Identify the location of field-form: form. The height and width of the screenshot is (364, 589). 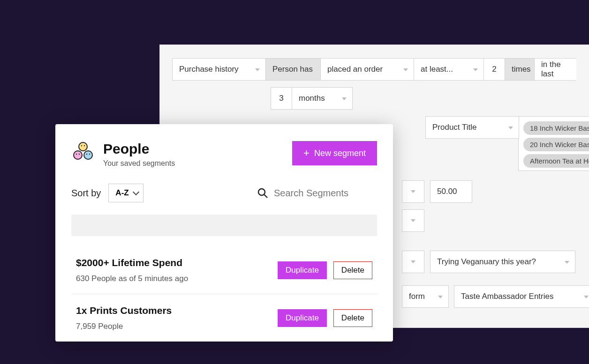
(425, 297).